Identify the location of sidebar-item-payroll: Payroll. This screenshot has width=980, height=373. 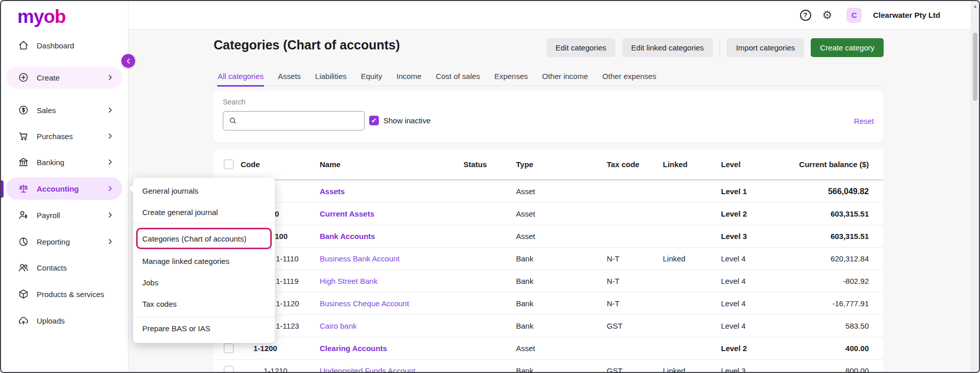
(64, 215).